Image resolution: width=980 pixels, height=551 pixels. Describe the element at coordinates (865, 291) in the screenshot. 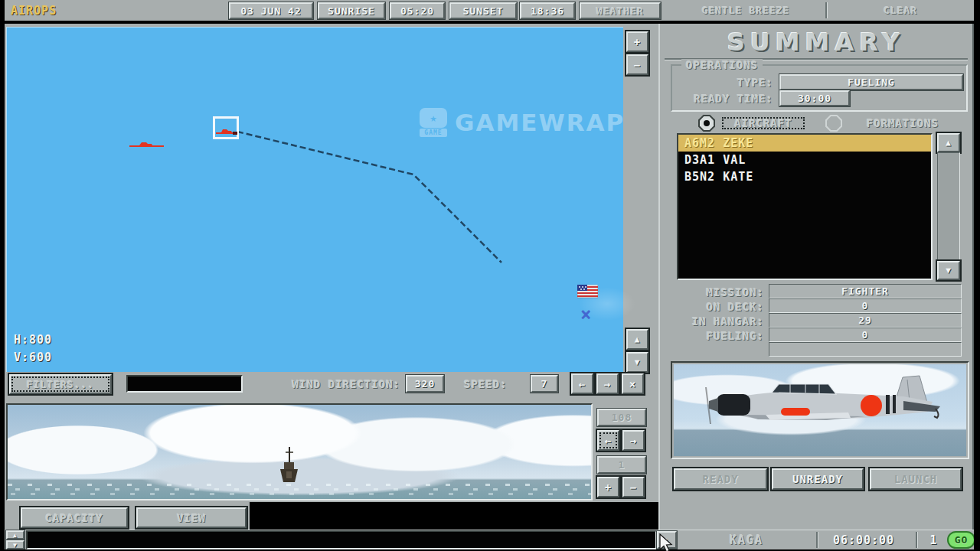

I see `mission-value: FIGHTER` at that location.